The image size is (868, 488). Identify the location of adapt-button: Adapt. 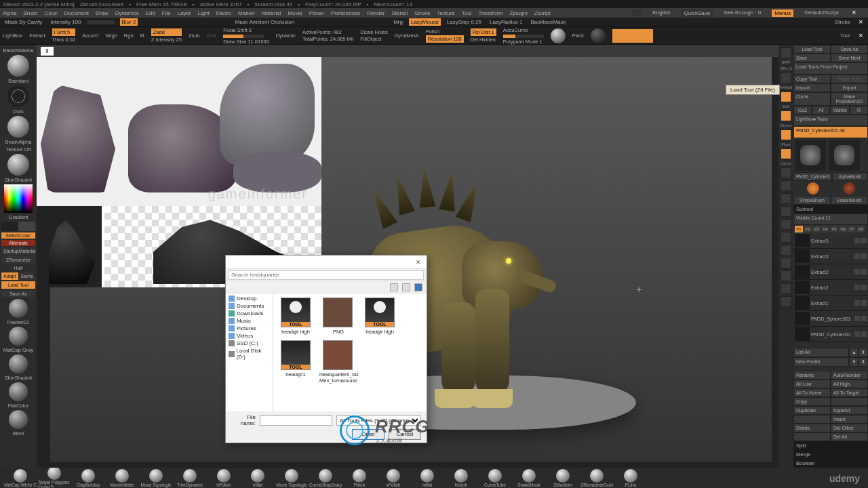
(9, 277).